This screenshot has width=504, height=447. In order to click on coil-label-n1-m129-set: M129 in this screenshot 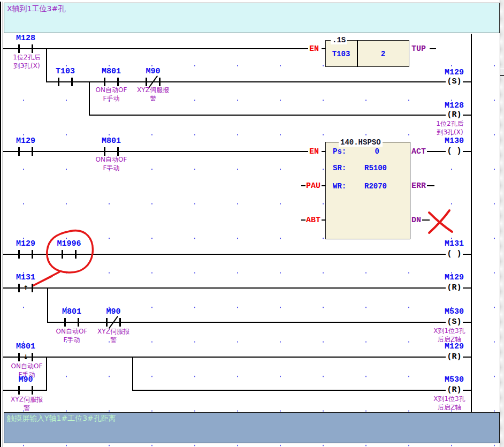, I will do `click(454, 73)`.